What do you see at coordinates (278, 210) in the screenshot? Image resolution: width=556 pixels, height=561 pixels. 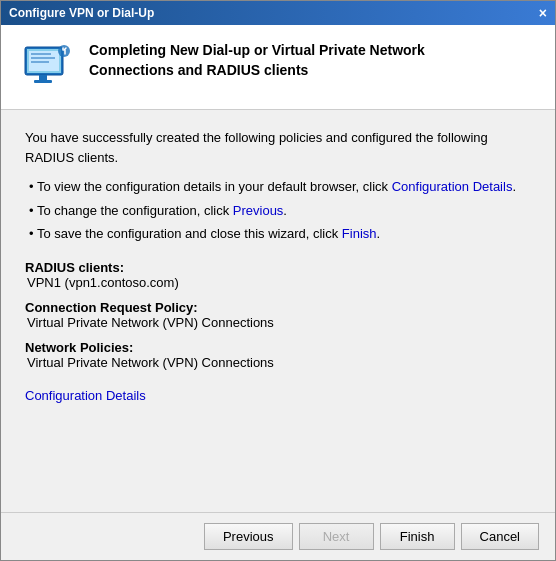 I see `bullet-list: • To view the configuration details in y…` at bounding box center [278, 210].